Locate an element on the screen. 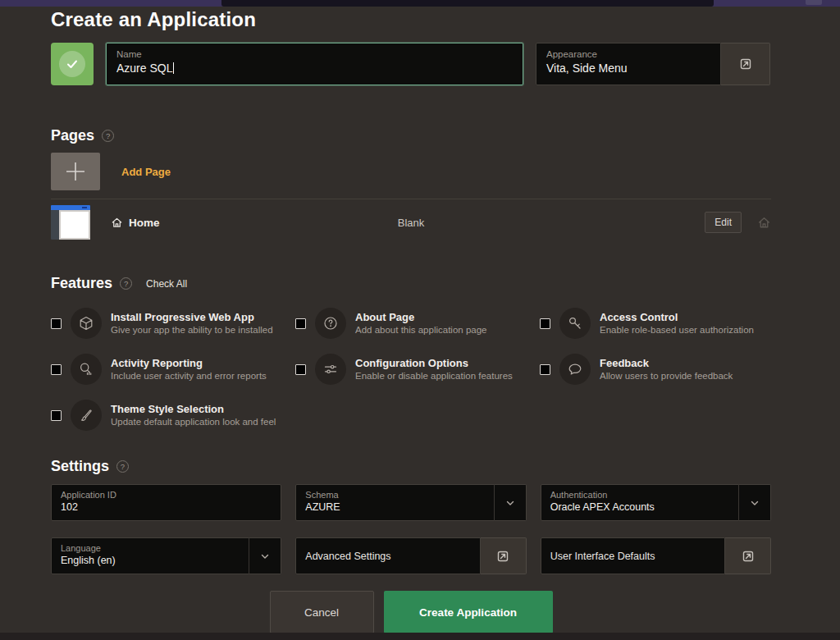  add-page-button is located at coordinates (75, 171).